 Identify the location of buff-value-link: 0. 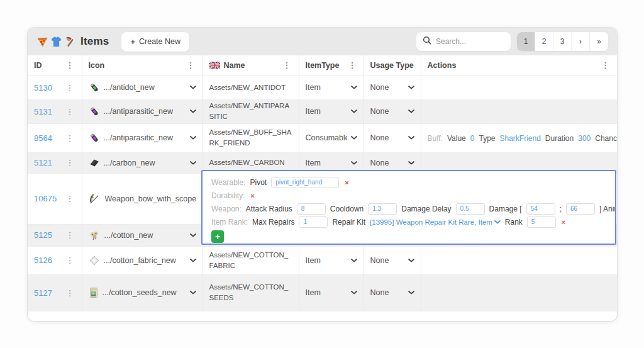
(473, 138).